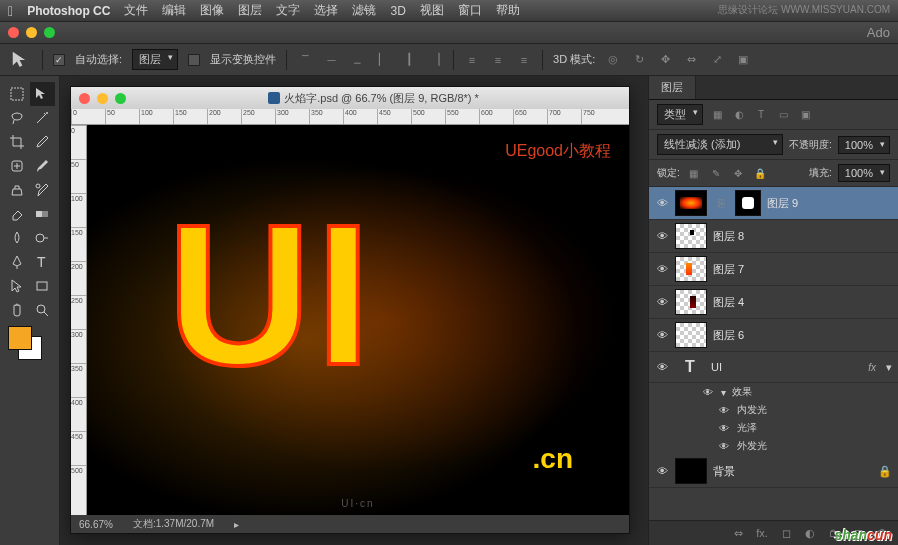 The height and width of the screenshot is (545, 898). I want to click on blend-mode-dropdown: 线性减淡 (添加), so click(720, 144).